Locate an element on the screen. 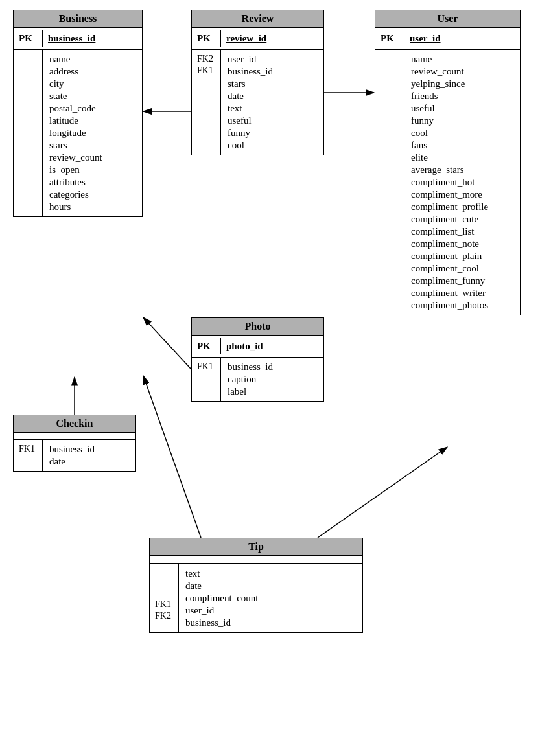 The height and width of the screenshot is (756, 551). business-field: address is located at coordinates (76, 71).